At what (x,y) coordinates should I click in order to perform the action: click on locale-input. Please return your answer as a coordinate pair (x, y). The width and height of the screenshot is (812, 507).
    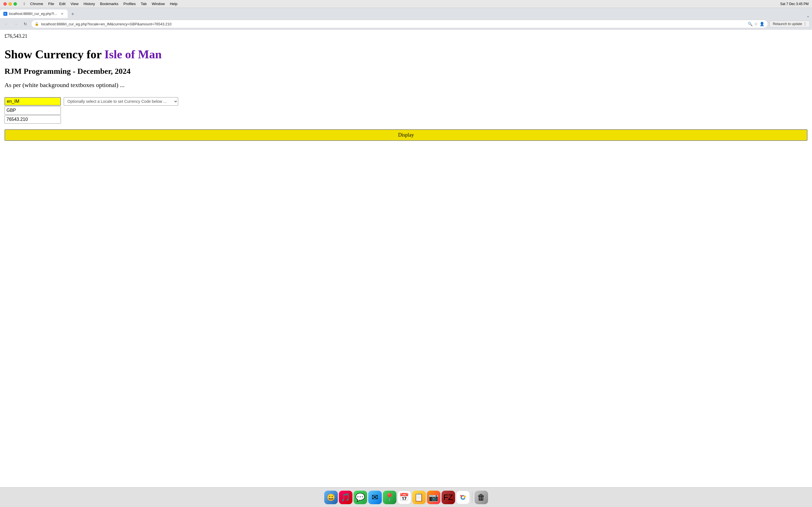
    Looking at the image, I should click on (33, 101).